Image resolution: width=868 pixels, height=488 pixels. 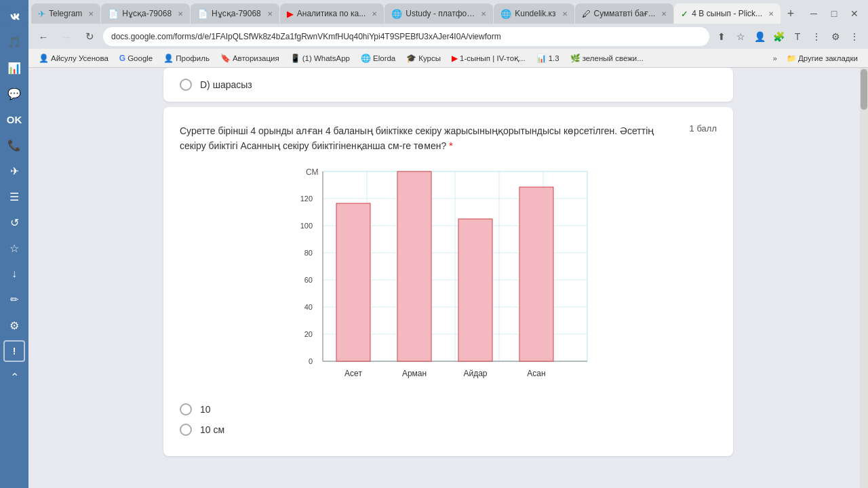 I want to click on summative-tab-icon: 🖊, so click(x=586, y=14).